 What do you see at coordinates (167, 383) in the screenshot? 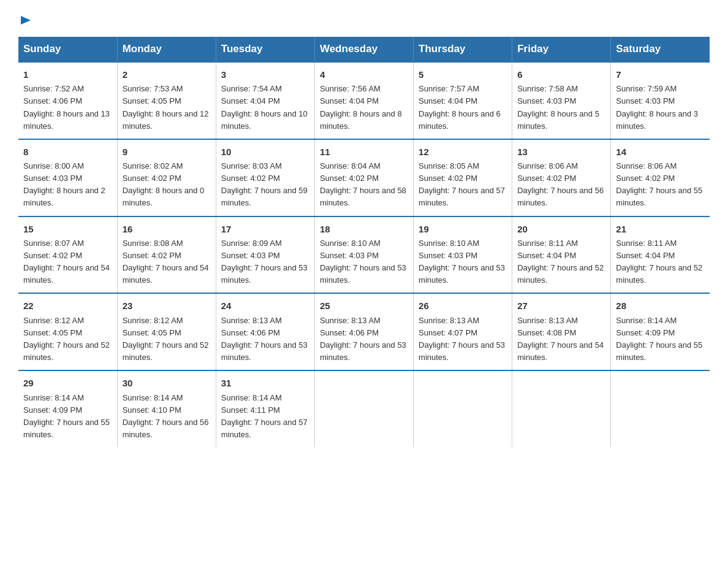
I see `day-number: 30` at bounding box center [167, 383].